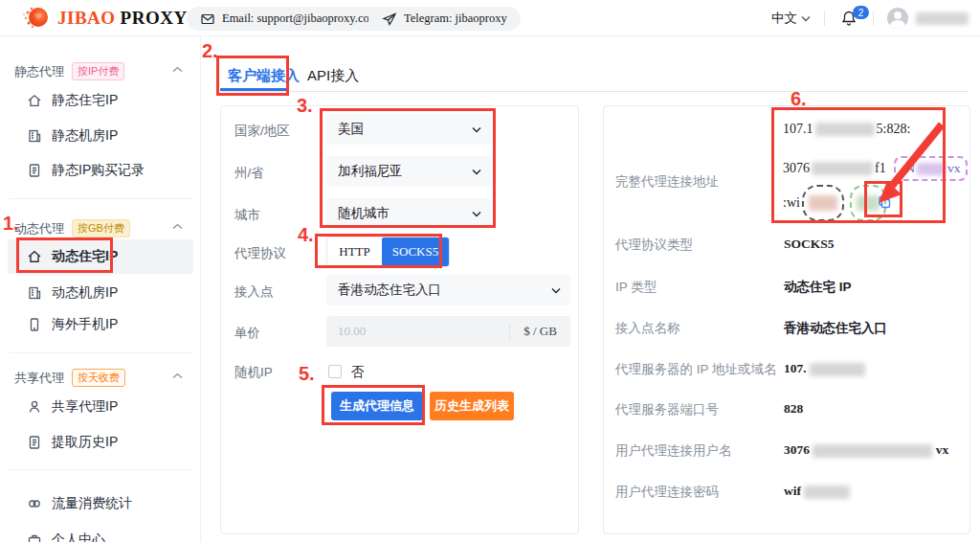  I want to click on sidebar-item-overseas-mobile-ip: 海外手机IP, so click(100, 325).